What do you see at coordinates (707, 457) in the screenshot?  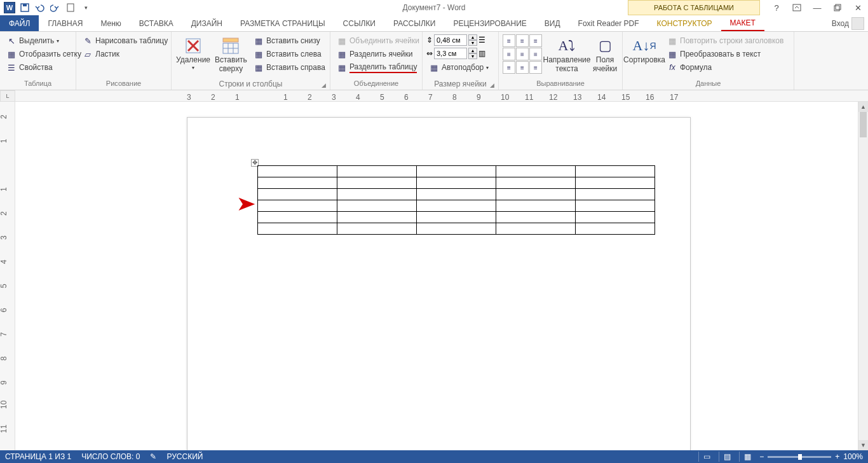 I see `read-mode-button: ▭` at bounding box center [707, 457].